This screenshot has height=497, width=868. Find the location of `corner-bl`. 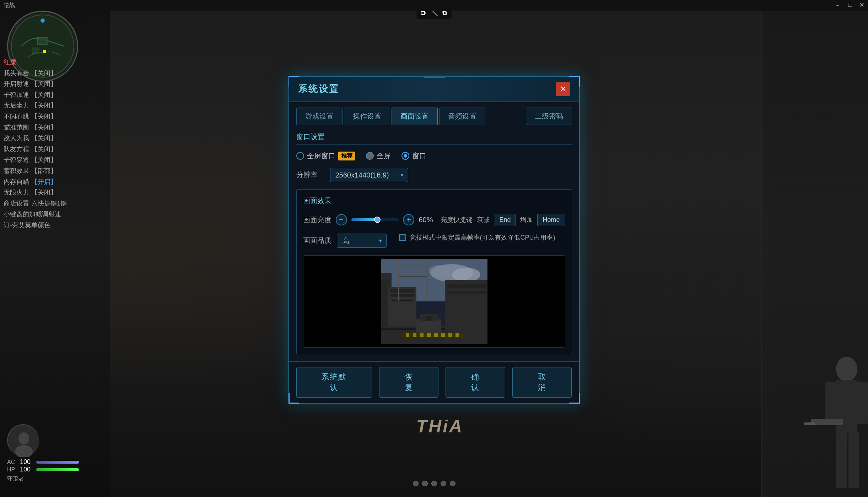

corner-bl is located at coordinates (294, 398).